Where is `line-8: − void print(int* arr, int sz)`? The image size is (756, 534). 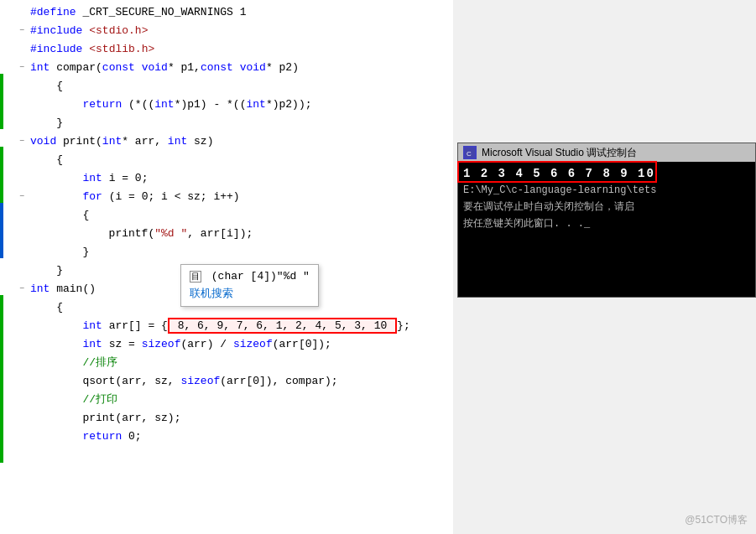 line-8: − void print(int* arr, int sz) is located at coordinates (227, 142).